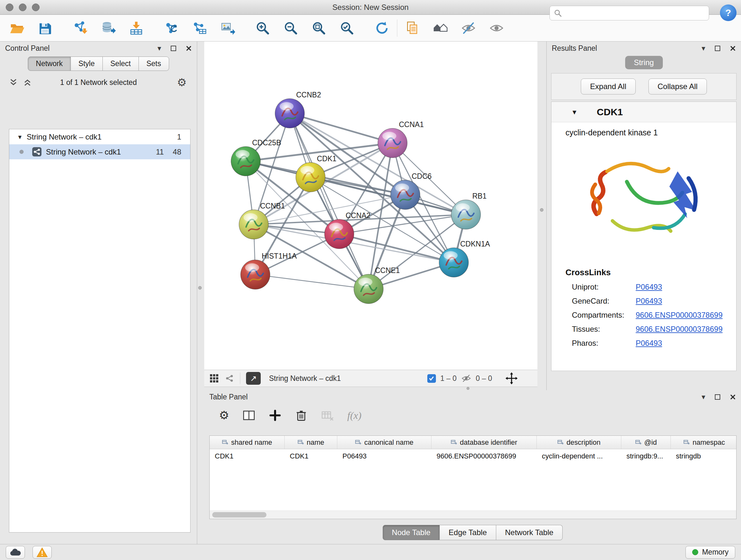 This screenshot has height=560, width=741. Describe the element at coordinates (154, 64) in the screenshot. I see `tab-sets: Sets` at that location.